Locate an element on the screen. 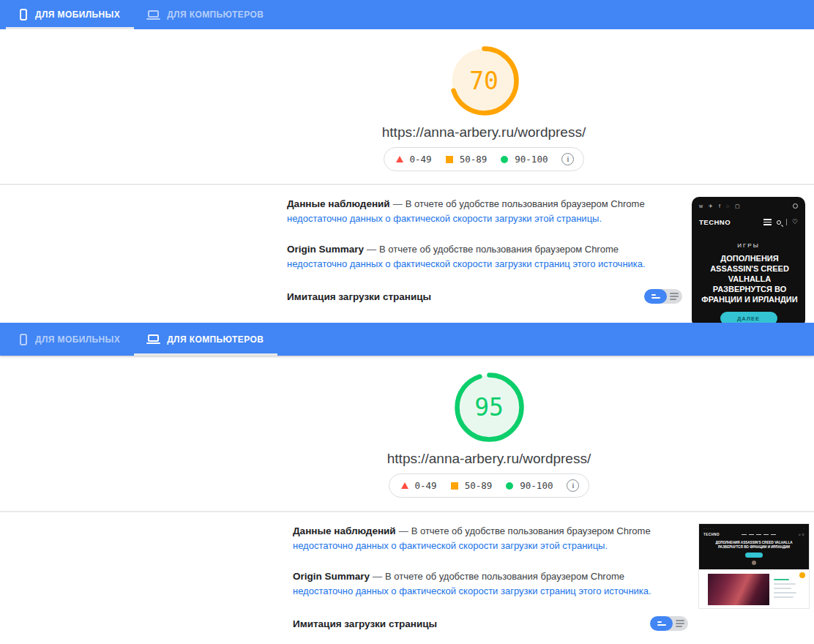 This screenshot has width=814, height=644. person-icon is located at coordinates (795, 206).